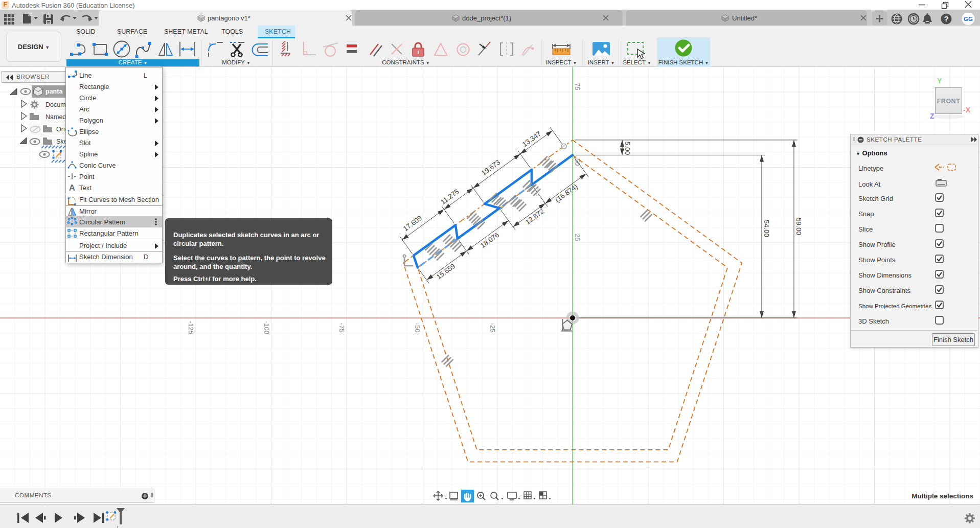 The height and width of the screenshot is (528, 980). Describe the element at coordinates (578, 162) in the screenshot. I see `svg-text: 50` at that location.